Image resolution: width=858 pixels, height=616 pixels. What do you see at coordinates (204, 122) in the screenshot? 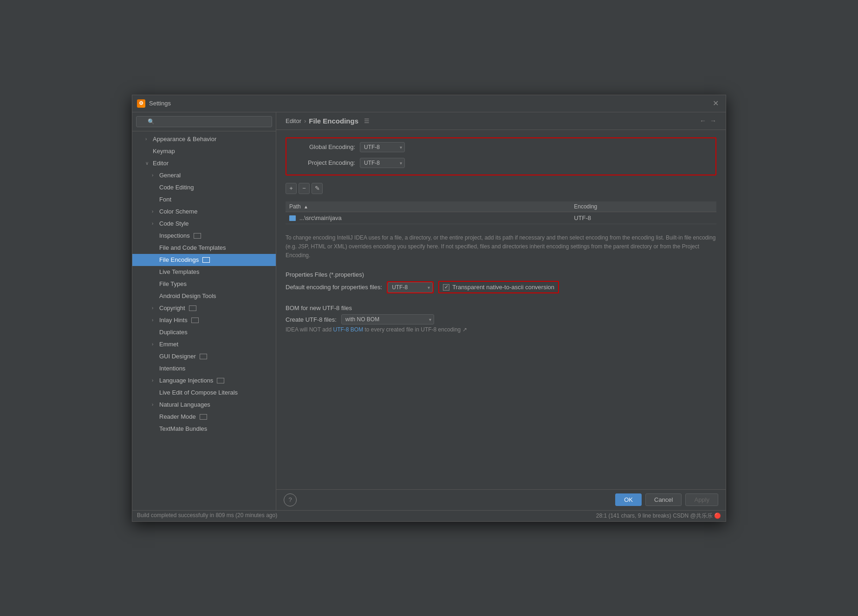
I see `search-box: 🔍` at bounding box center [204, 122].